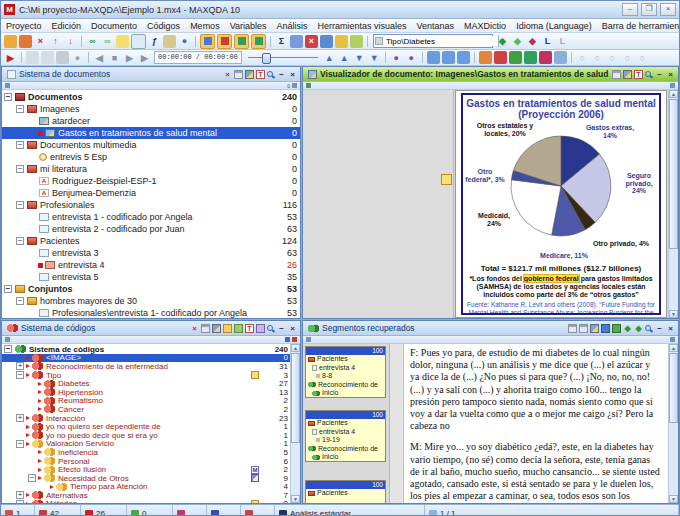  Describe the element at coordinates (560, 58) in the screenshot. I see `picture-tool-icon` at that location.